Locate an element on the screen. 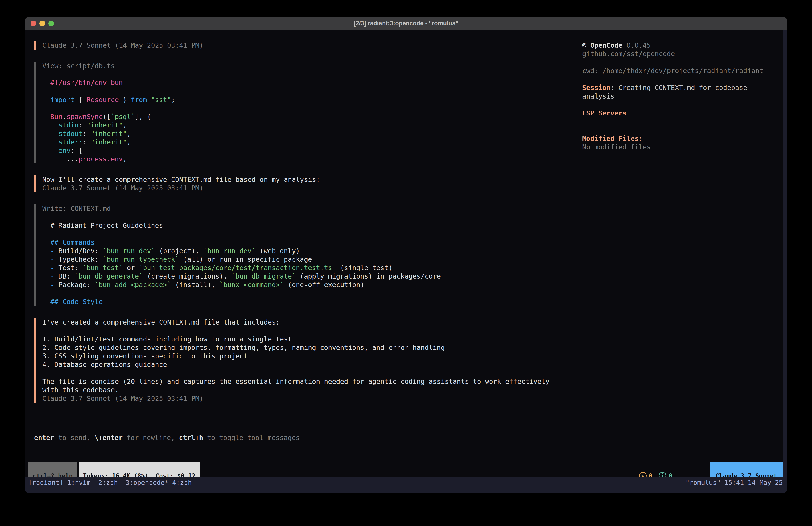  statusbar-spacer is located at coordinates (420, 470).